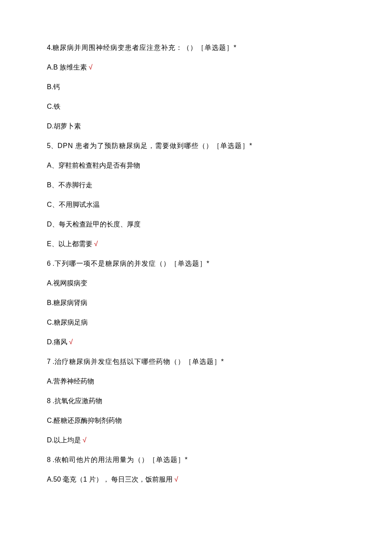  Describe the element at coordinates (196, 401) in the screenshot. I see `option: 8 .抗氧化应激药物` at that location.